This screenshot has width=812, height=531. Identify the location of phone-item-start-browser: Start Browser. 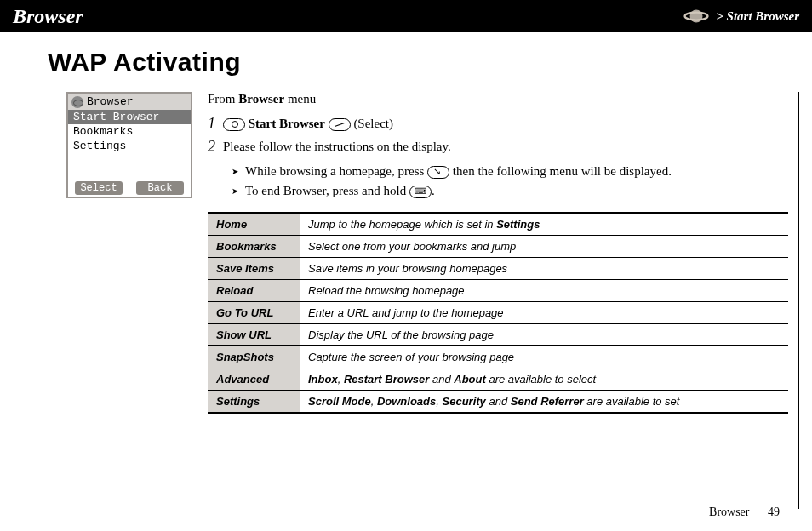
(129, 117).